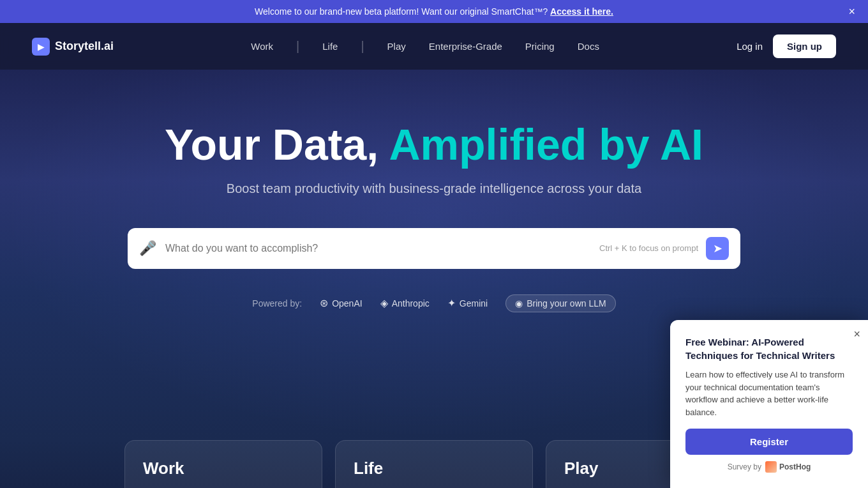 This screenshot has height=488, width=868. Describe the element at coordinates (223, 469) in the screenshot. I see `card-work-title: Work` at that location.